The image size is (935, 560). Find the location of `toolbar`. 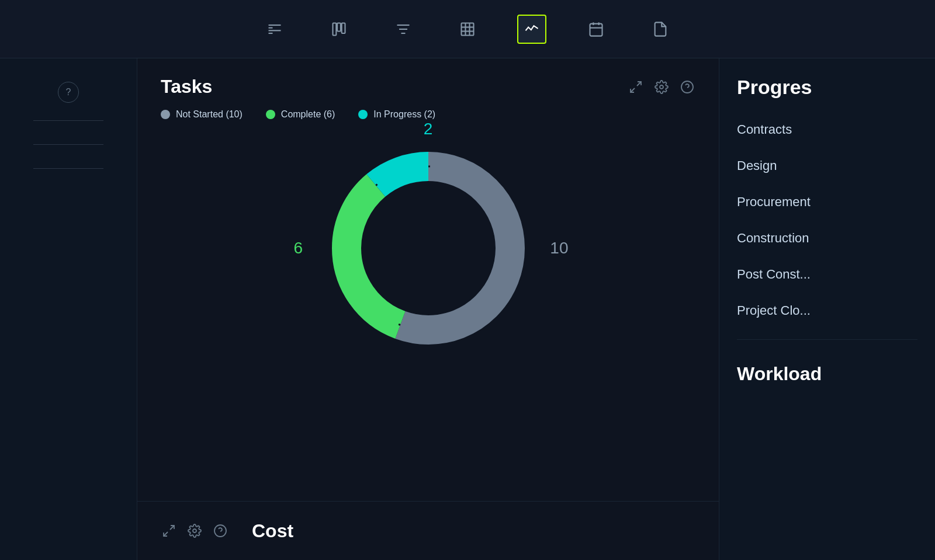

toolbar is located at coordinates (468, 29).